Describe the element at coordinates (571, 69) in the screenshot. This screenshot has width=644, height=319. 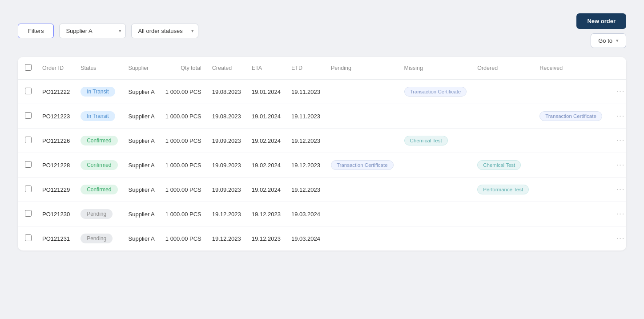
I see `header-received: Received` at that location.